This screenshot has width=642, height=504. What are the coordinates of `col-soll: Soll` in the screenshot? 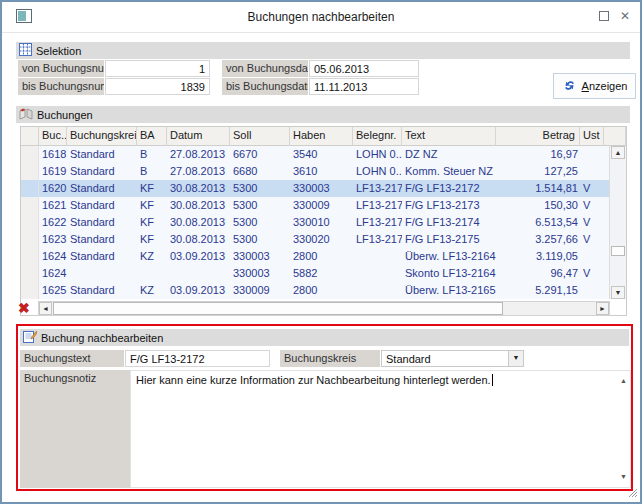 It's located at (260, 136).